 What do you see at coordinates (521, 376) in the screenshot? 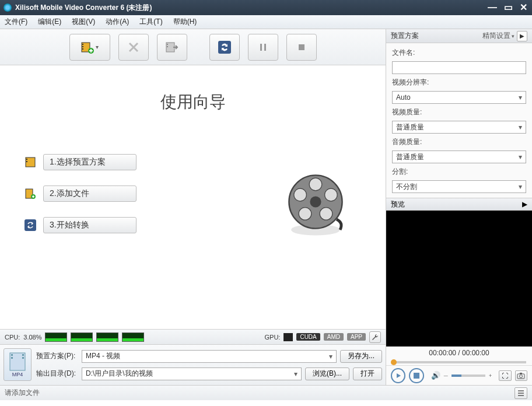
I see `camera-icon` at bounding box center [521, 376].